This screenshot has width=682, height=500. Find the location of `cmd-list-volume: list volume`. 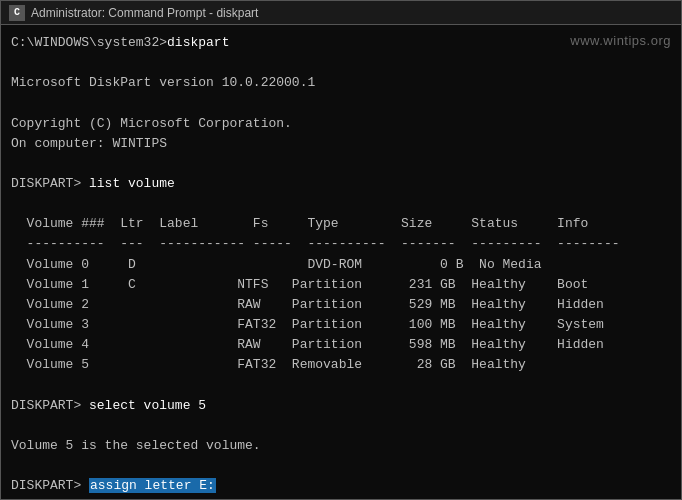

cmd-list-volume: list volume is located at coordinates (132, 184).